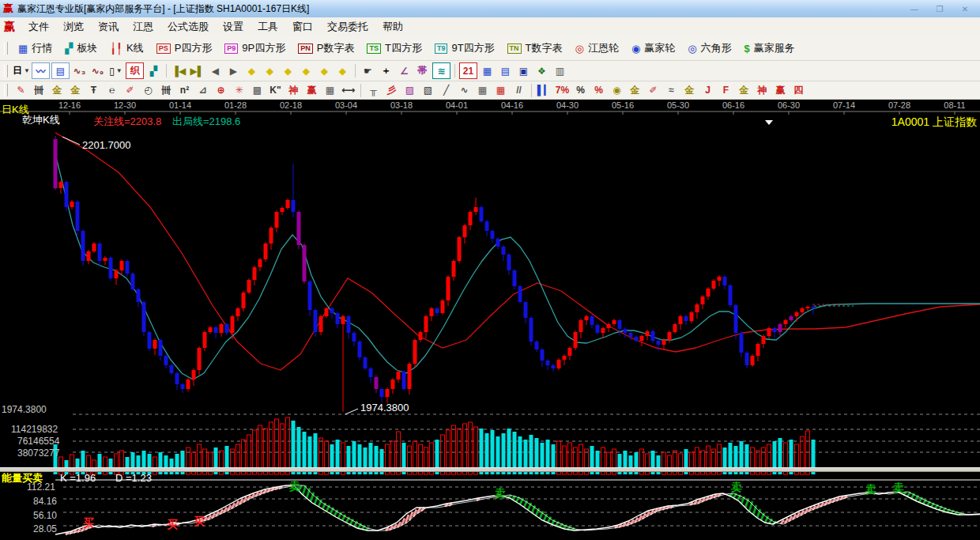 This screenshot has height=540, width=980. What do you see at coordinates (202, 90) in the screenshot?
I see `angle-ruler-tool: ⊿` at bounding box center [202, 90].